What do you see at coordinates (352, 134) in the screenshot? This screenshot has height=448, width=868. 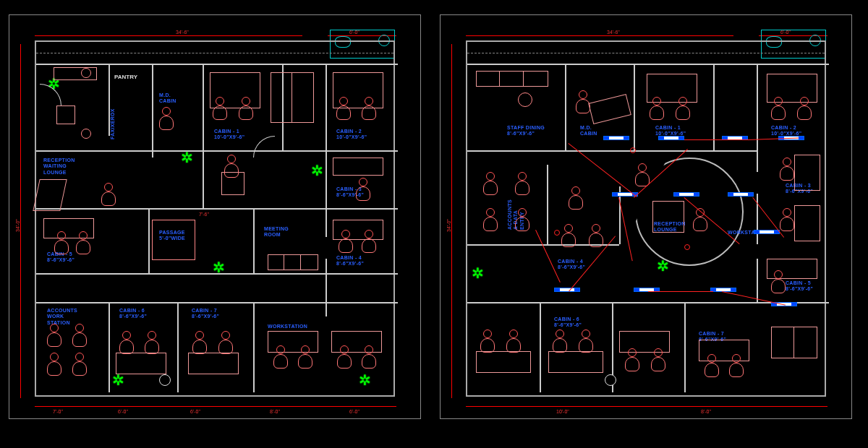 I see `cabin2-label: CABIN - 2 10'-0"X9'-6"` at bounding box center [352, 134].